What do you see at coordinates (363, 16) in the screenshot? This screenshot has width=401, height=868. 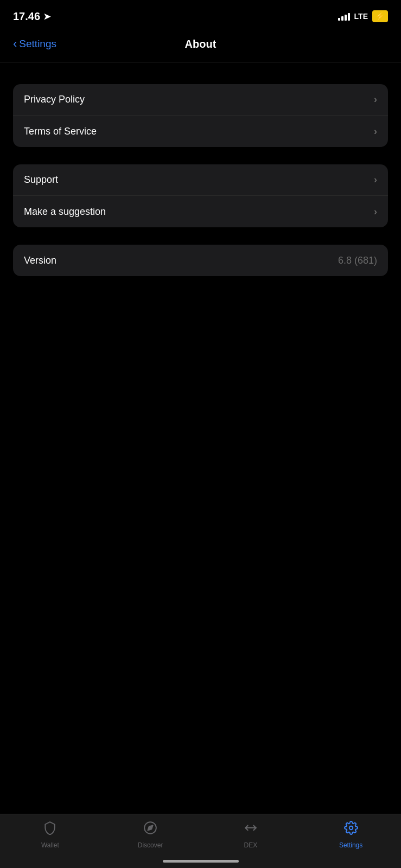 I see `status-right: LTE ⚡` at bounding box center [363, 16].